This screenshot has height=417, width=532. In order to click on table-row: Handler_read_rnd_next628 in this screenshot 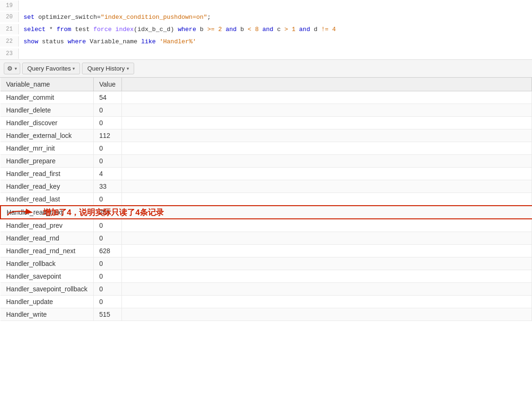, I will do `click(266, 251)`.